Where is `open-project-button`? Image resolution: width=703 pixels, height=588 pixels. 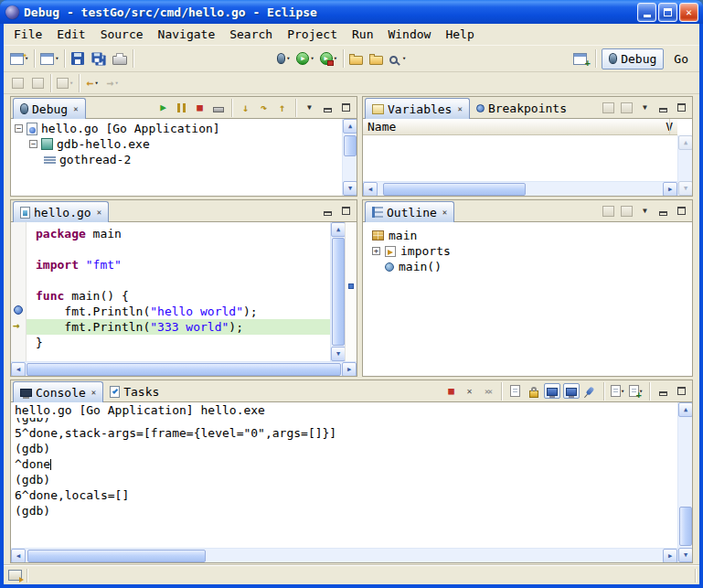 open-project-button is located at coordinates (377, 59).